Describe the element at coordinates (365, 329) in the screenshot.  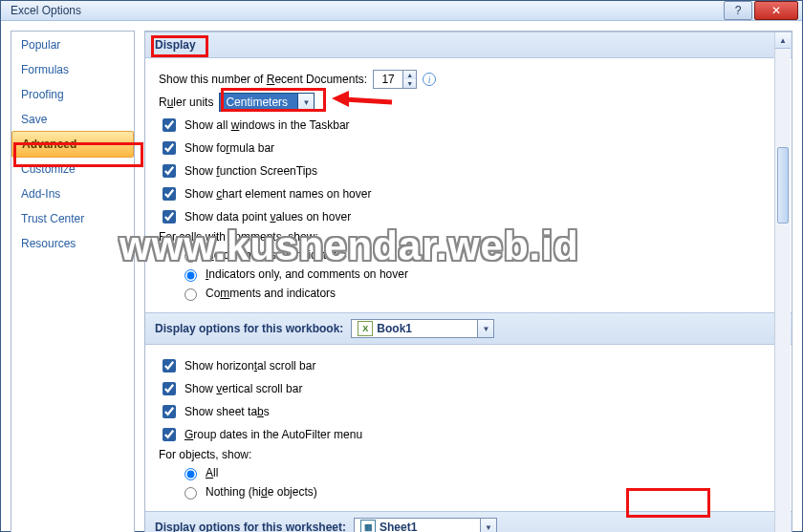
I see `excel-workbook-icon: X` at that location.